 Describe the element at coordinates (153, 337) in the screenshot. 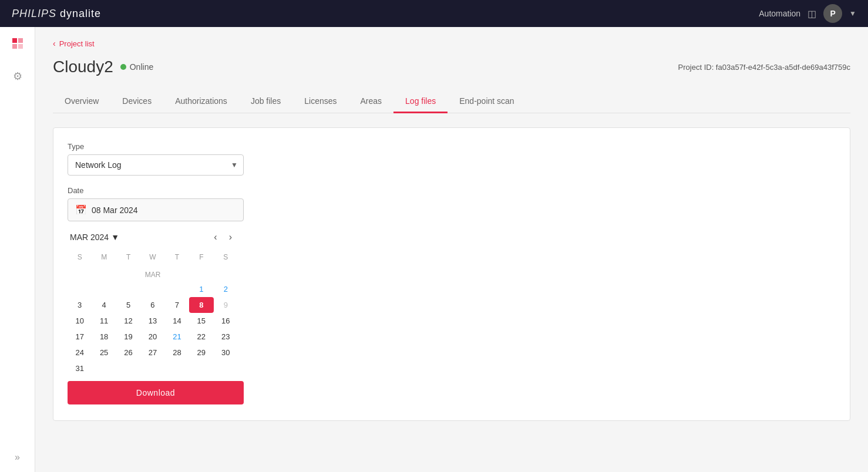

I see `calendar-day-cell: 20` at that location.